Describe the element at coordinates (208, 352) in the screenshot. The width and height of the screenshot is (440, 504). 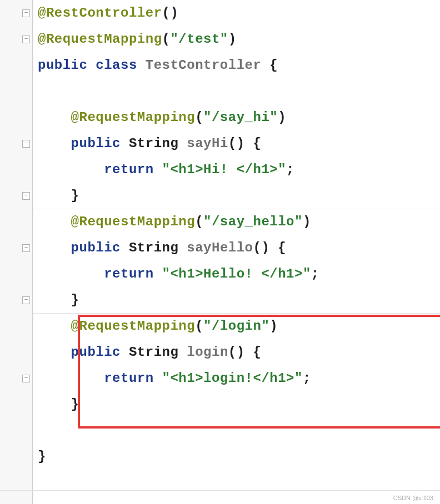
I see `token: login` at that location.